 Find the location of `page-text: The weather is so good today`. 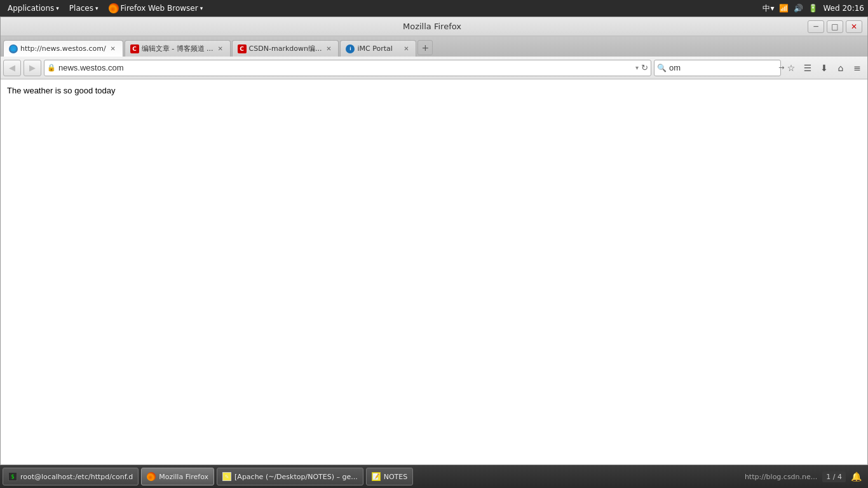

page-text: The weather is so good today is located at coordinates (434, 90).